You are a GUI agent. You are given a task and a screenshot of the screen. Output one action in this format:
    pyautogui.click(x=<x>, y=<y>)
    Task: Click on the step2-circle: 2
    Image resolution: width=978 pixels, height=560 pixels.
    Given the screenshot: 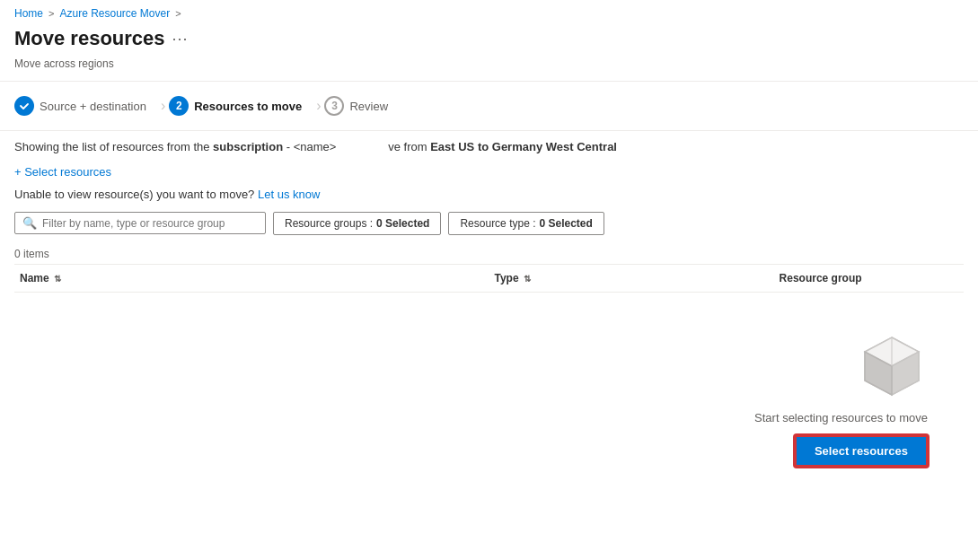 What is the action you would take?
    pyautogui.click(x=179, y=106)
    